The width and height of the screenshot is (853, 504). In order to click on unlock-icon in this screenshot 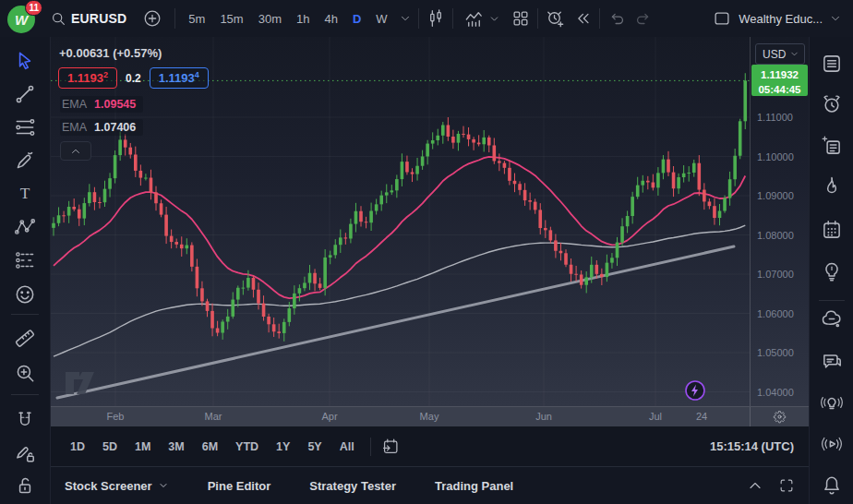, I will do `click(25, 486)`.